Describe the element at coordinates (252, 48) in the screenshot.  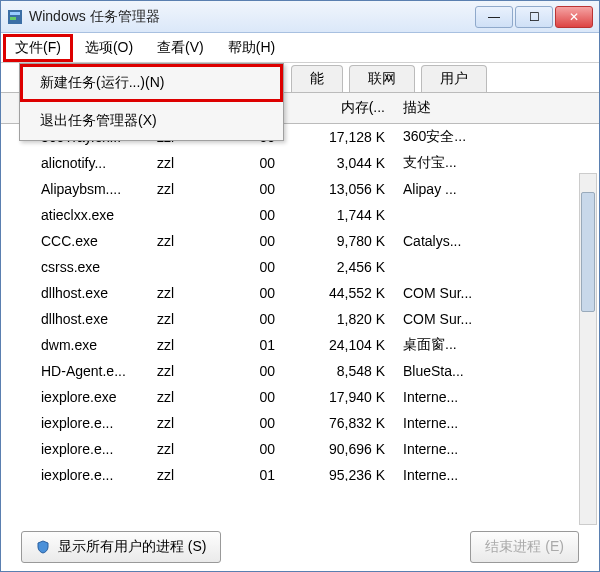
I see `menu-help: 帮助(H)` at that location.